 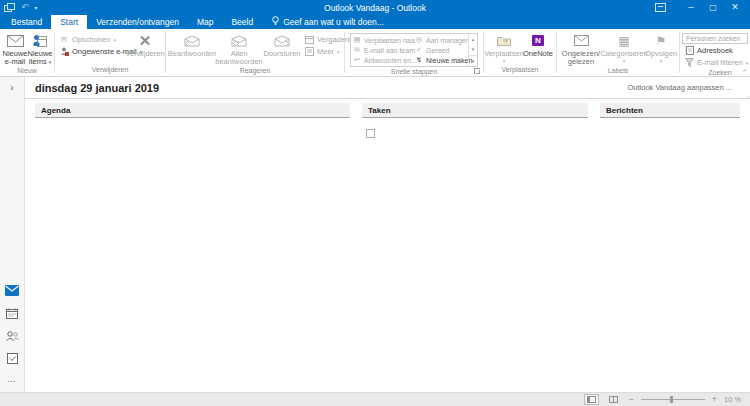 What do you see at coordinates (630, 400) in the screenshot?
I see `zoom-out-button: −` at bounding box center [630, 400].